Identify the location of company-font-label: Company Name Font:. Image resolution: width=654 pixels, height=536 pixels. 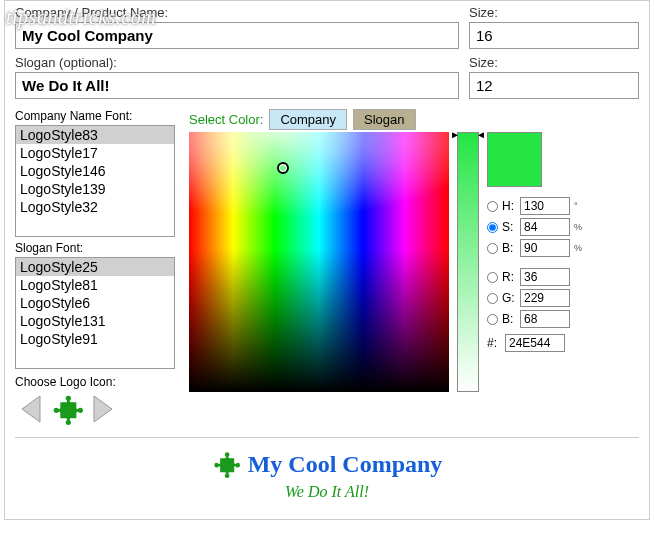
(95, 116).